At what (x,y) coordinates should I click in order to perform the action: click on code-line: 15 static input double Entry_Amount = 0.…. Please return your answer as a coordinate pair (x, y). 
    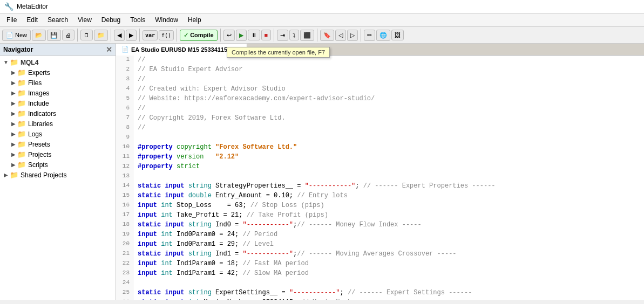
    Looking at the image, I should click on (380, 196).